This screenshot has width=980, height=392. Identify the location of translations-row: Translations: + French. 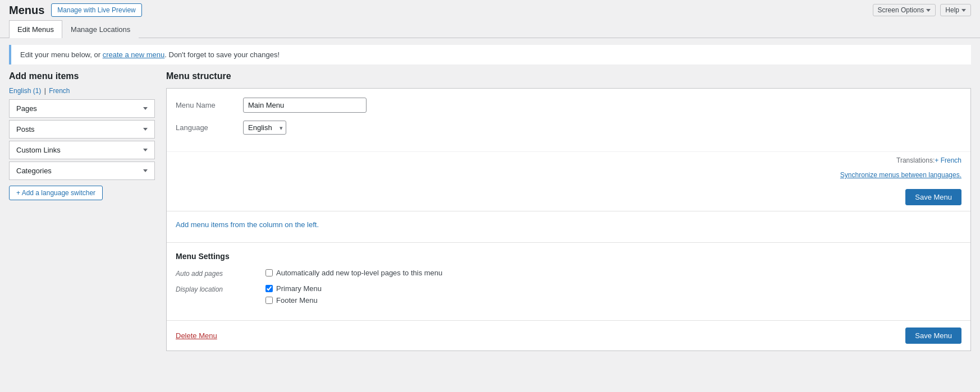
(569, 160).